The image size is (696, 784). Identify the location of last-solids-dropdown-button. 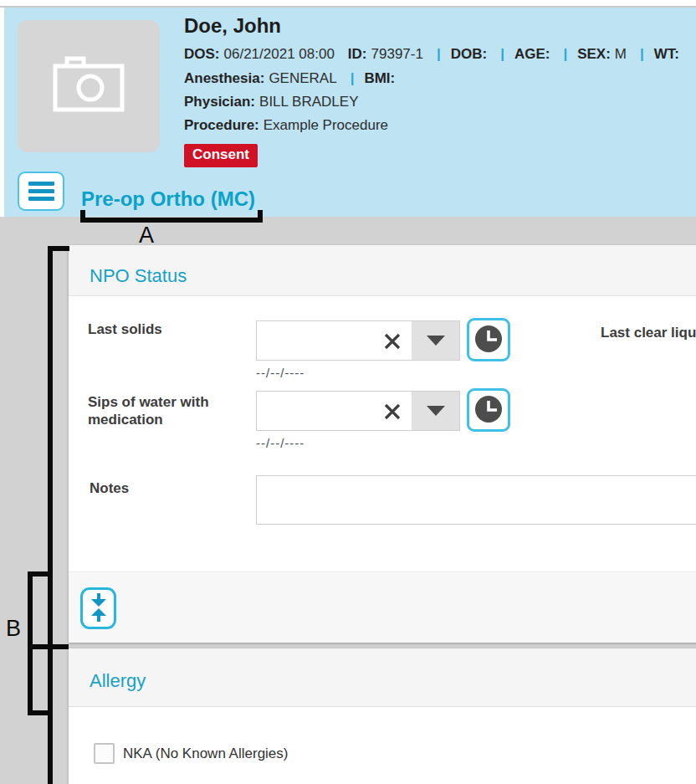
(435, 341).